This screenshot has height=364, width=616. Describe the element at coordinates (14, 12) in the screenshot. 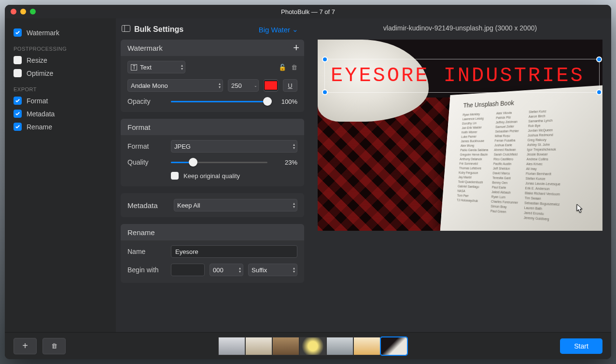

I see `close-window` at that location.